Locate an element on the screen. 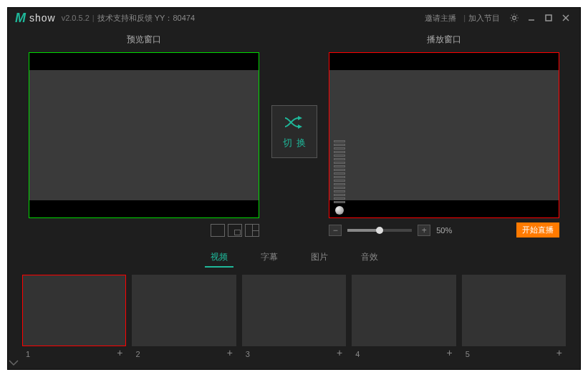 The width and height of the screenshot is (588, 377). app-logo: M show is located at coordinates (36, 19).